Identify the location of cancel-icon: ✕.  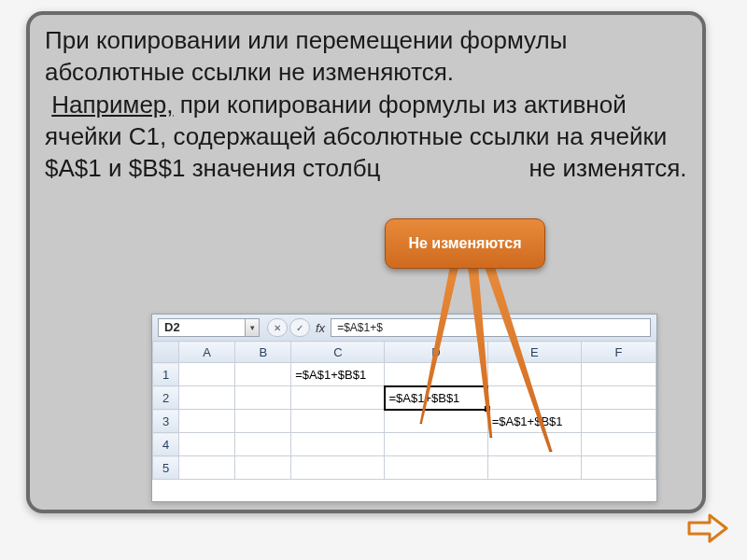
(277, 328).